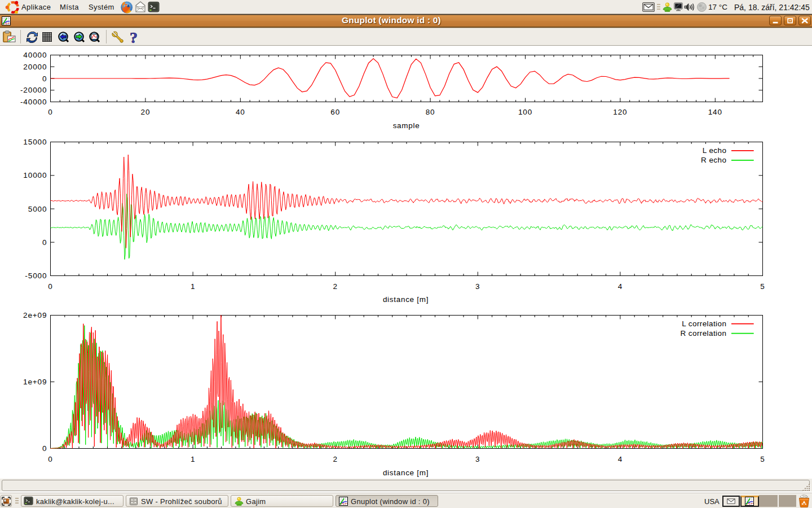 The height and width of the screenshot is (508, 812). I want to click on svg-text: 140, so click(715, 112).